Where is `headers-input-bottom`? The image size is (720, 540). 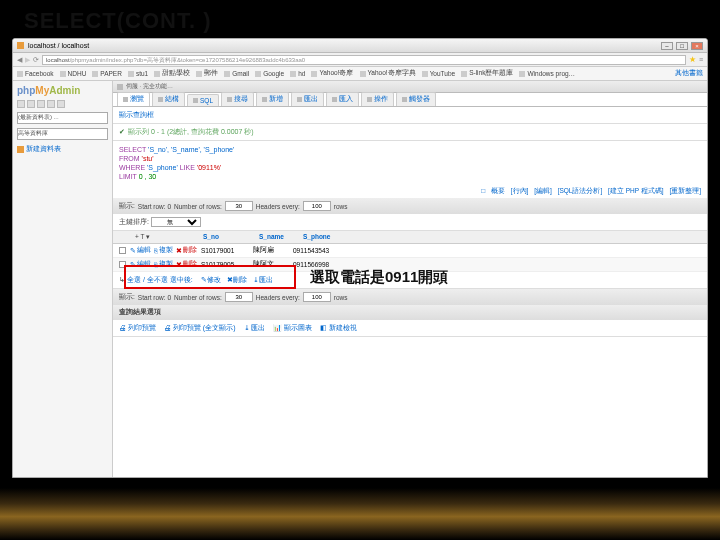 headers-input-bottom is located at coordinates (317, 297).